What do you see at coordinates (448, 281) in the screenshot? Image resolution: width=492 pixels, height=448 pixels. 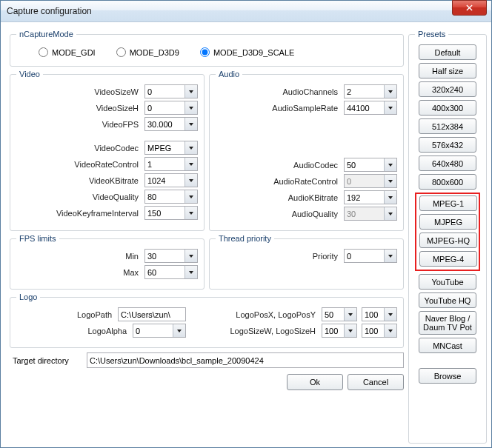 I see `preset-youtube-button: YouTube` at bounding box center [448, 281].